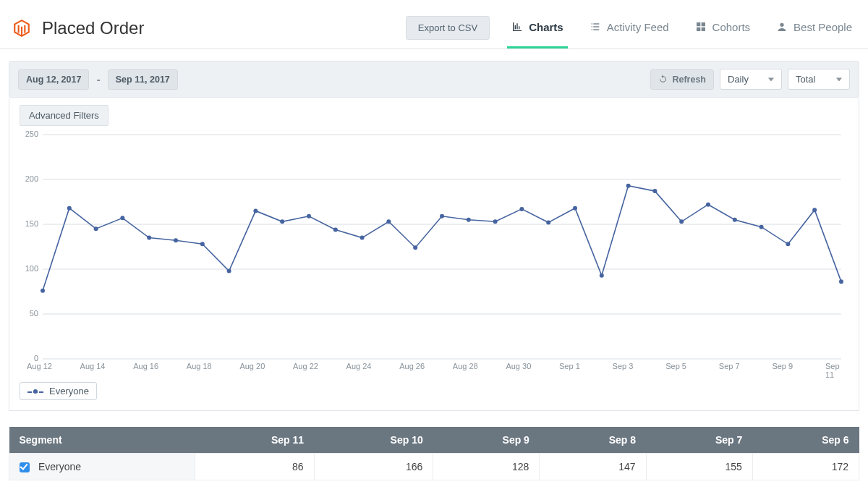 The image size is (868, 492). Describe the element at coordinates (434, 440) in the screenshot. I see `segment-table-head: Segment Sep 11 Sep 10 Sep 9 Sep 8 Sep 7 …` at that location.